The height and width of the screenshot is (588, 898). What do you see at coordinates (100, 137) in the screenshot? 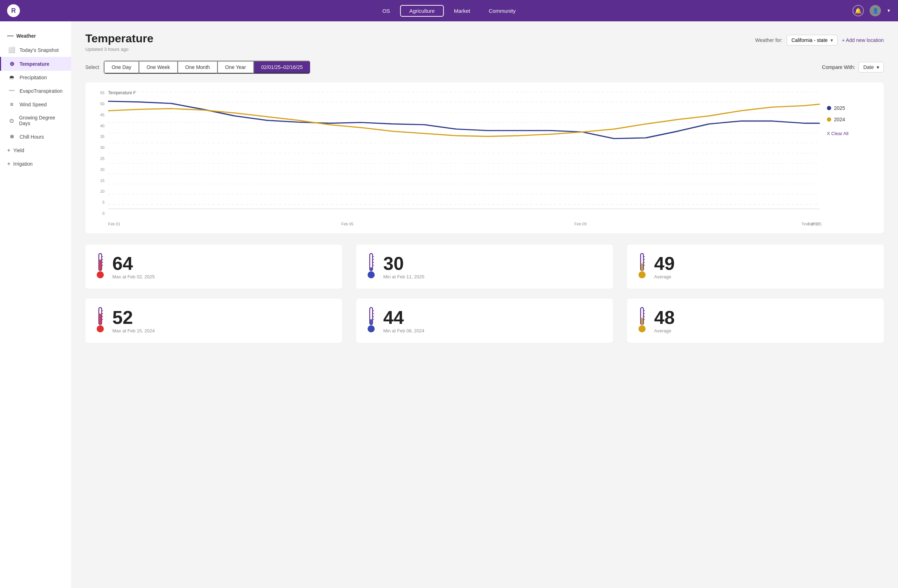
I see `y-label-35: 35` at bounding box center [100, 137].